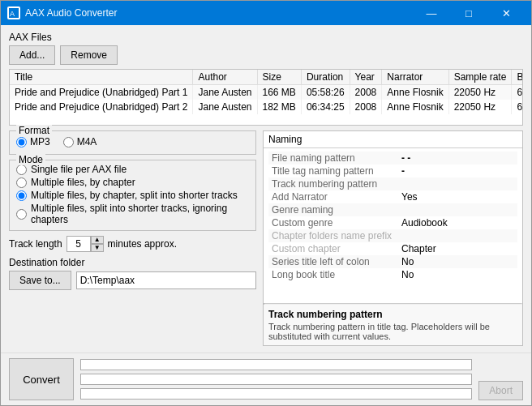 The height and width of the screenshot is (406, 532). I want to click on format-mp3-radio, so click(21, 143).